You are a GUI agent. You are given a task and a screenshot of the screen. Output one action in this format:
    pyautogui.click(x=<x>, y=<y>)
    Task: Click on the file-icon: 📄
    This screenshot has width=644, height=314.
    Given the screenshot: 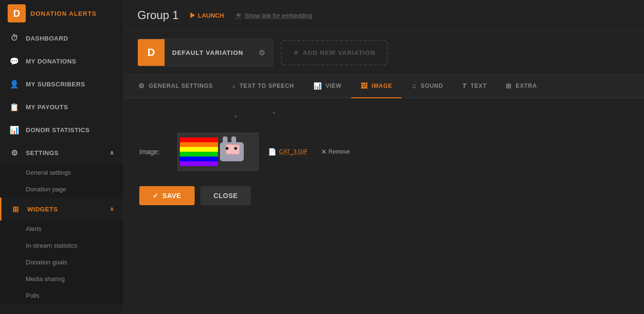 What is the action you would take?
    pyautogui.click(x=272, y=152)
    